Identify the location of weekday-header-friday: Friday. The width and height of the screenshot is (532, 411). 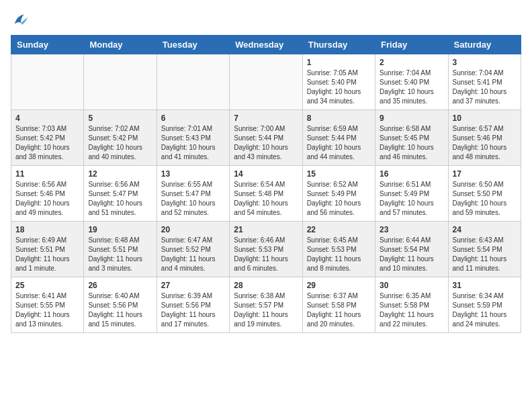
(412, 45).